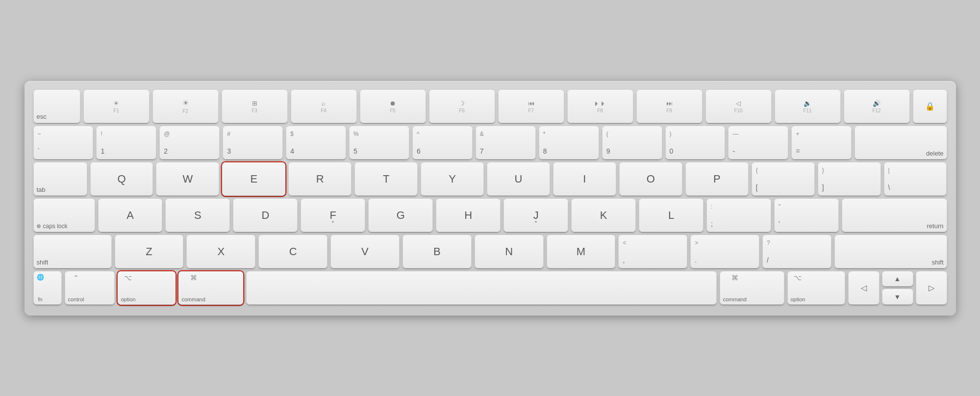  What do you see at coordinates (126, 143) in the screenshot?
I see `key-1: ! 1` at bounding box center [126, 143].